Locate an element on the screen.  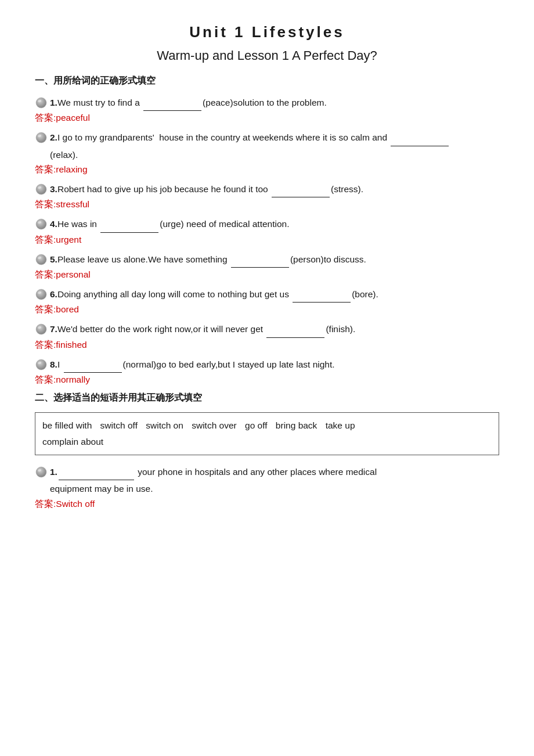
q4-text: 4.He was in (urge) need of medical atten… is located at coordinates (275, 224).